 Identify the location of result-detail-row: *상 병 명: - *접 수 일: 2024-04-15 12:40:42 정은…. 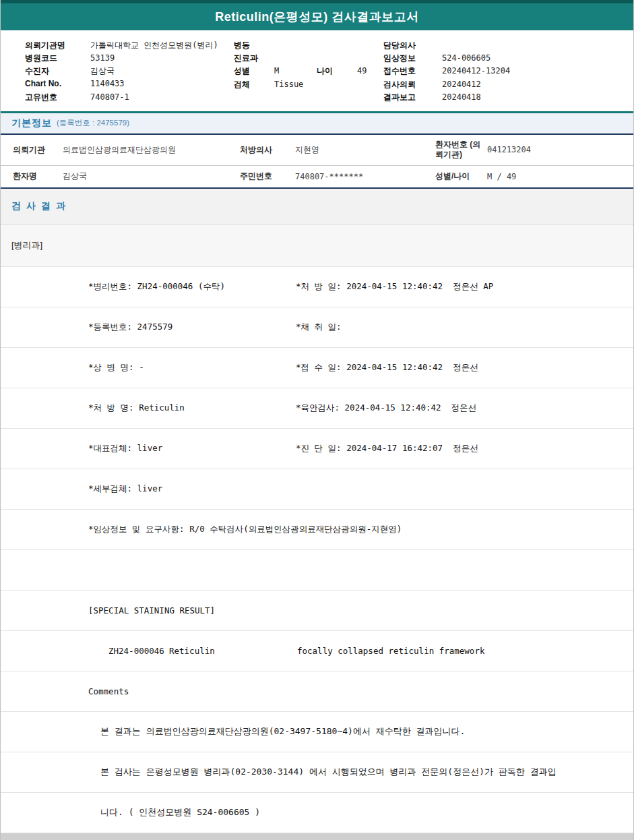
(317, 368).